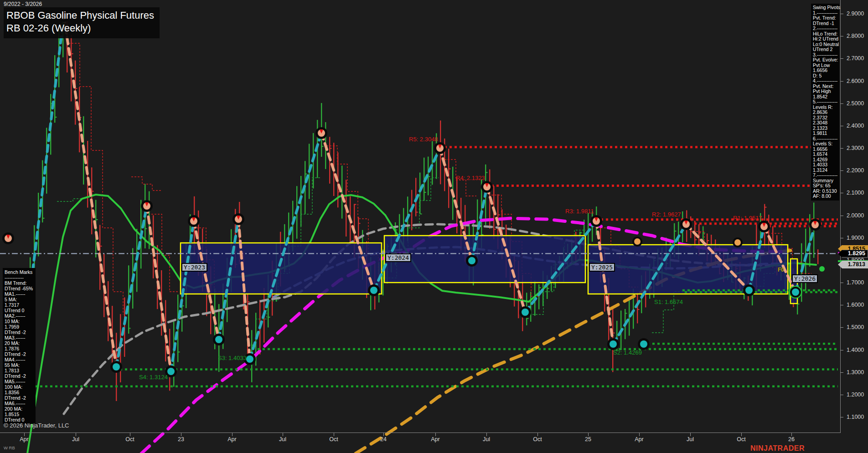 This screenshot has width=868, height=453. What do you see at coordinates (19, 381) in the screenshot?
I see `panel-line: MA5.------` at bounding box center [19, 381].